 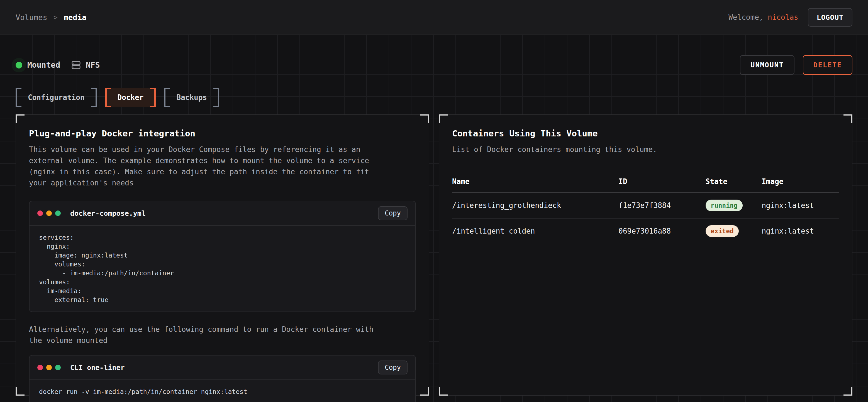 I want to click on welcome-label: Welcome,, so click(x=748, y=18).